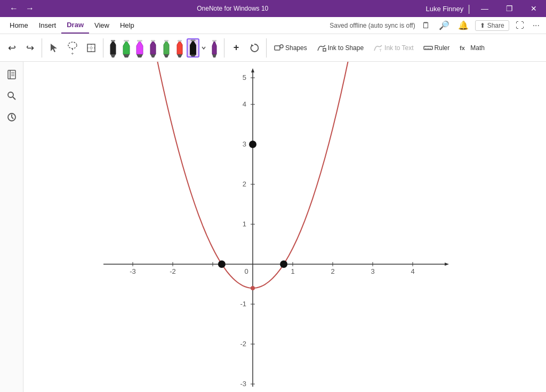  I want to click on ruler-button: Ruler, so click(437, 48).